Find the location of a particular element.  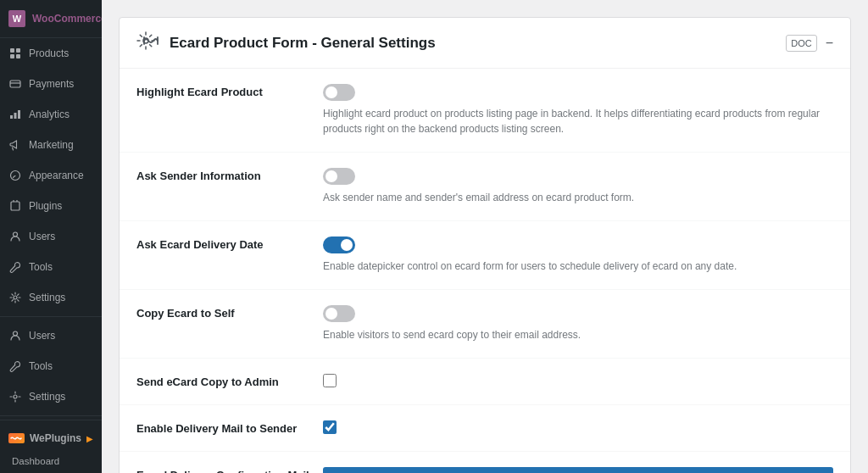

delivery-confirmation-label: Ecard Delivery Confirmation Mail is located at coordinates (223, 471).